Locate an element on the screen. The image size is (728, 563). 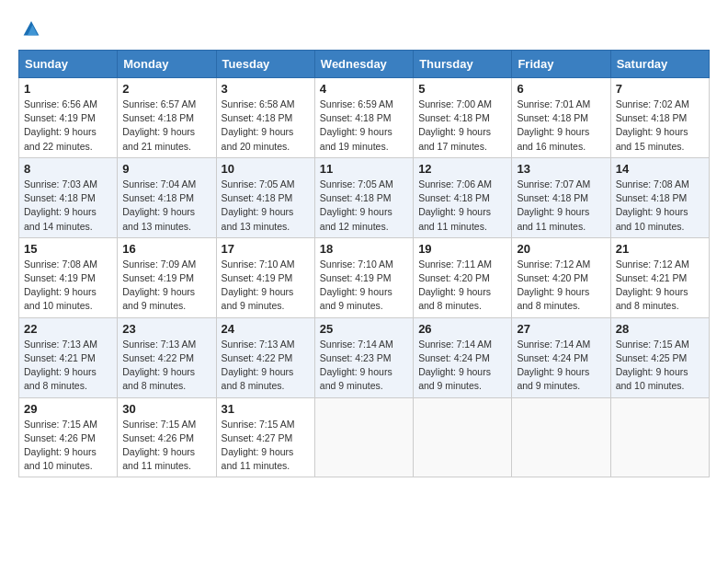
calendar-cell: 2 Sunrise: 6:57 AMSunset: 4:18 PMDayligh… is located at coordinates (167, 118).